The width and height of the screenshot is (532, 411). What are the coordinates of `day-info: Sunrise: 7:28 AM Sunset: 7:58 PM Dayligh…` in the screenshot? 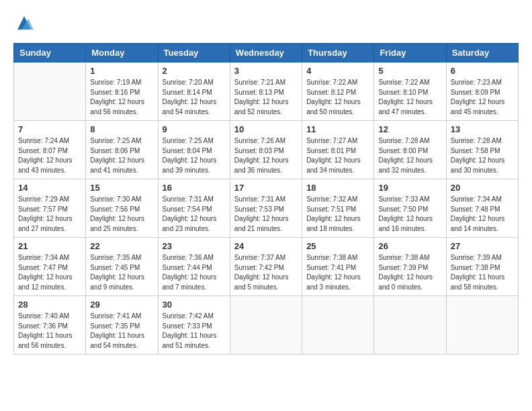 It's located at (482, 156).